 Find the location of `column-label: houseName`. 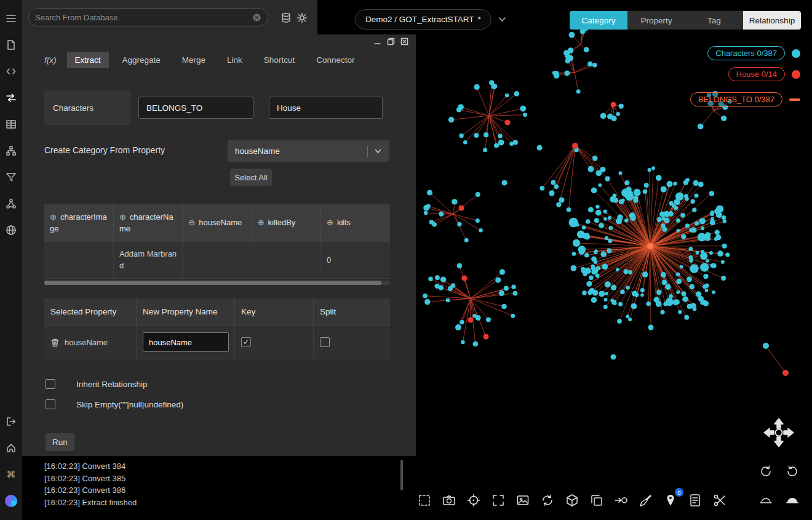

column-label: houseName is located at coordinates (220, 223).